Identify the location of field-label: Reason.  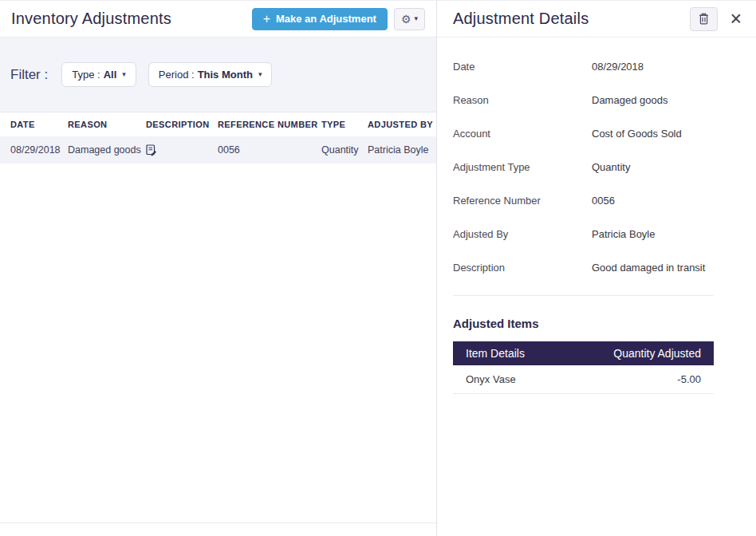
(522, 100).